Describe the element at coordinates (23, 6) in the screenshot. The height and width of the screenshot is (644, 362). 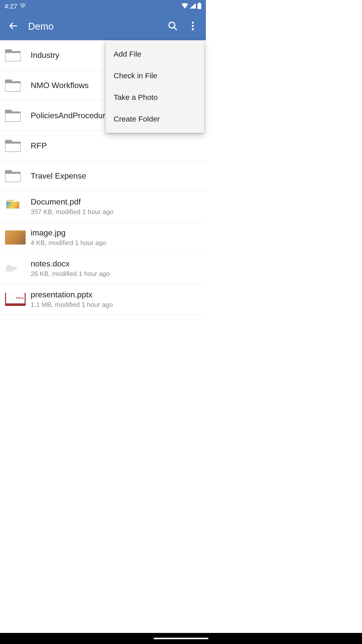
I see `wifi-weak-icon: ?` at that location.